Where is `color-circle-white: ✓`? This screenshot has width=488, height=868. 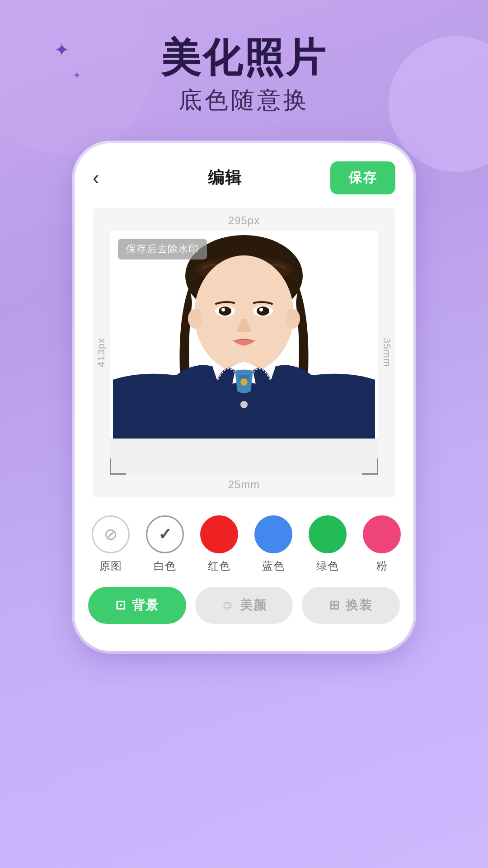 color-circle-white: ✓ is located at coordinates (165, 534).